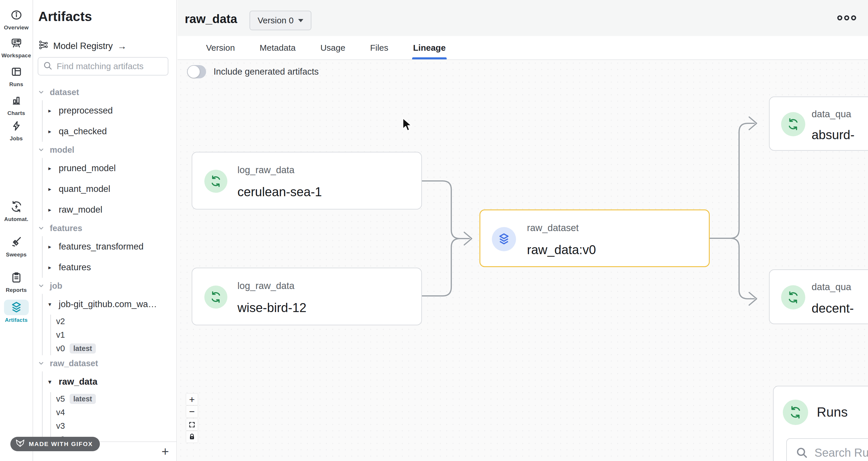  I want to click on caret-down-icon, so click(301, 21).